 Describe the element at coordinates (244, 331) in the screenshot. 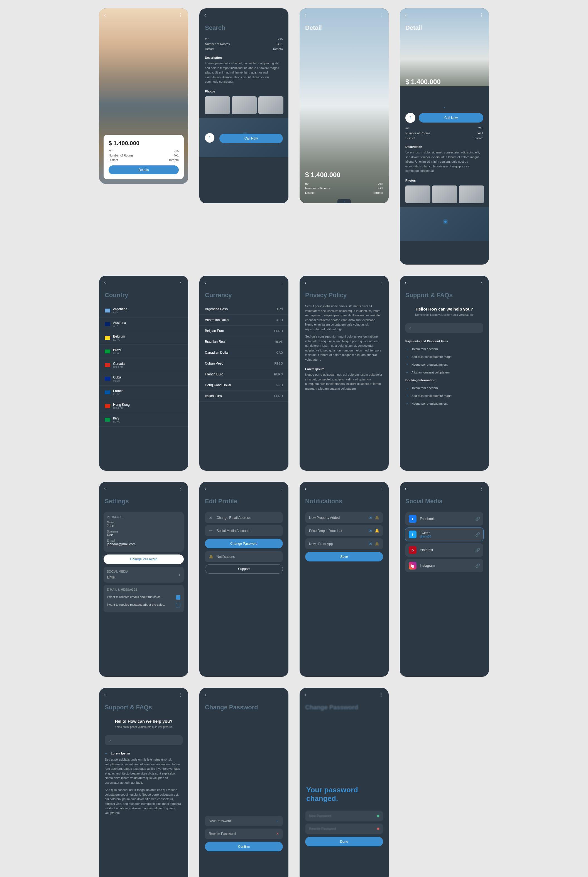

I see `currency-row: Belgian EuroEURO` at that location.